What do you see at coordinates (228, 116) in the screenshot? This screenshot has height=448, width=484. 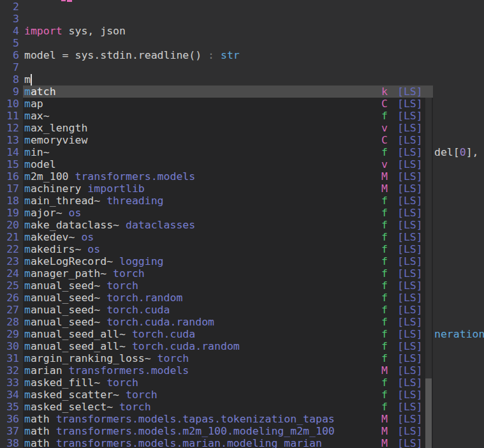 I see `completion-item: max~f[LS]` at bounding box center [228, 116].